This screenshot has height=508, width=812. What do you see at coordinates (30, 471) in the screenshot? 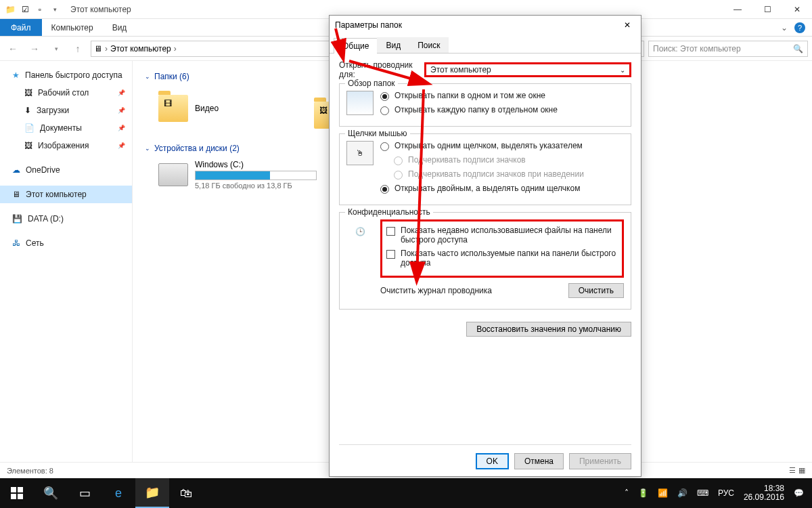
I see `status-item-count: Элементов: 8` at bounding box center [30, 471].